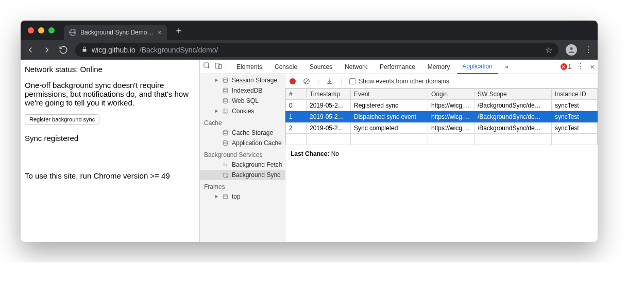 This screenshot has width=644, height=283. What do you see at coordinates (242, 197) in the screenshot?
I see `sidebar-item-top: top` at bounding box center [242, 197].